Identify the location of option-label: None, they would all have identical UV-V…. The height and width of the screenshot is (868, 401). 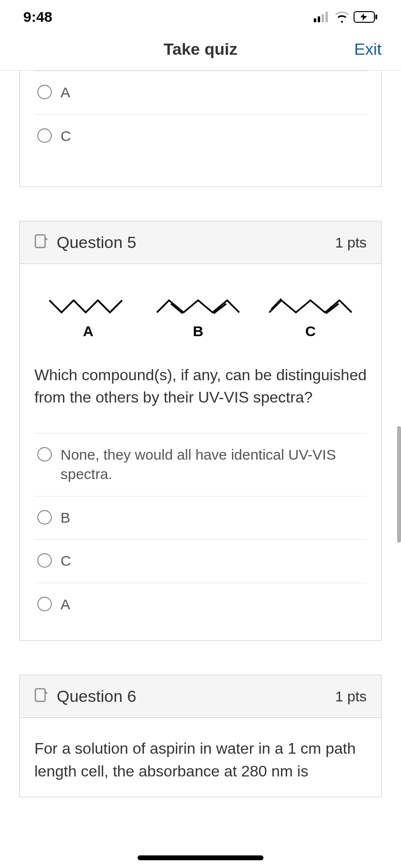
(212, 465).